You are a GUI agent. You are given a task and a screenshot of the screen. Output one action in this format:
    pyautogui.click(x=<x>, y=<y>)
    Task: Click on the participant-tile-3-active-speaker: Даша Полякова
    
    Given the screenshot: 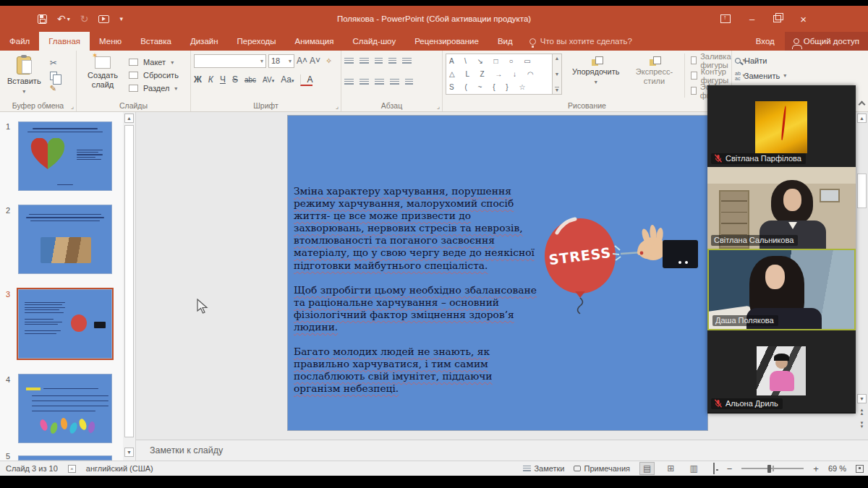 What is the action you would take?
    pyautogui.click(x=781, y=289)
    